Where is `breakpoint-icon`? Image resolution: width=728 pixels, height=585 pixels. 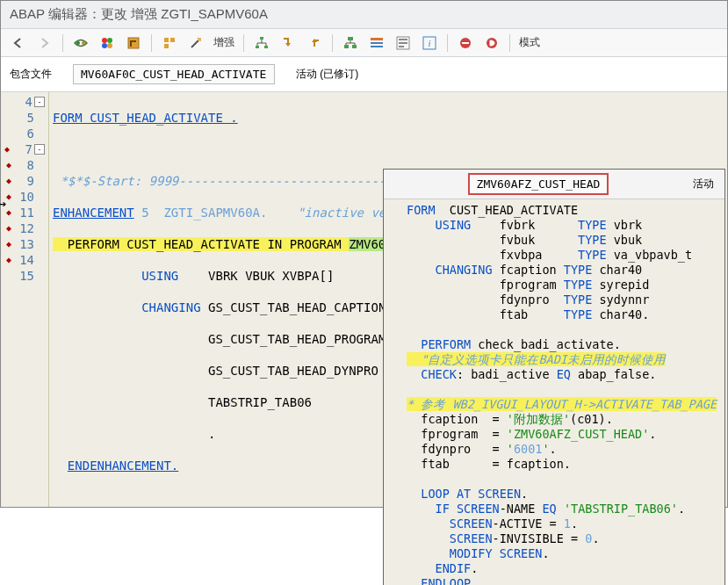
breakpoint-icon is located at coordinates (465, 43).